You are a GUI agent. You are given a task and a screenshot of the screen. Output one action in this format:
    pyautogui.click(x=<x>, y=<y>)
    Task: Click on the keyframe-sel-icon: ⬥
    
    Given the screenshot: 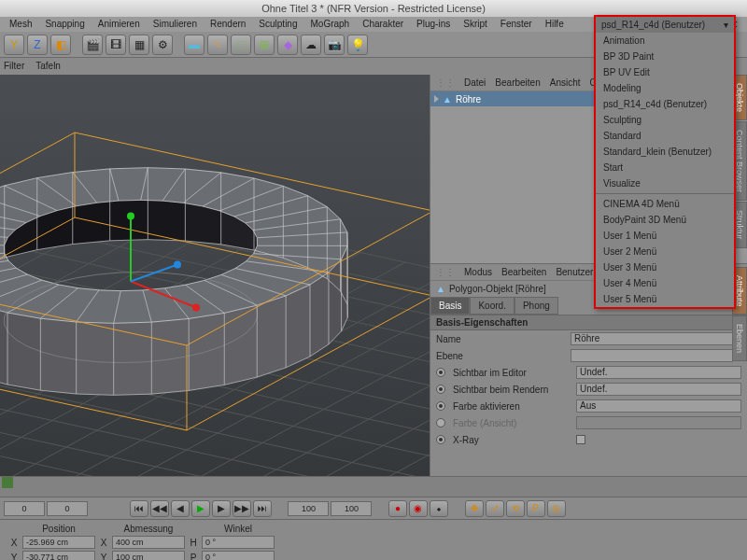 What is the action you would take?
    pyautogui.click(x=439, y=509)
    